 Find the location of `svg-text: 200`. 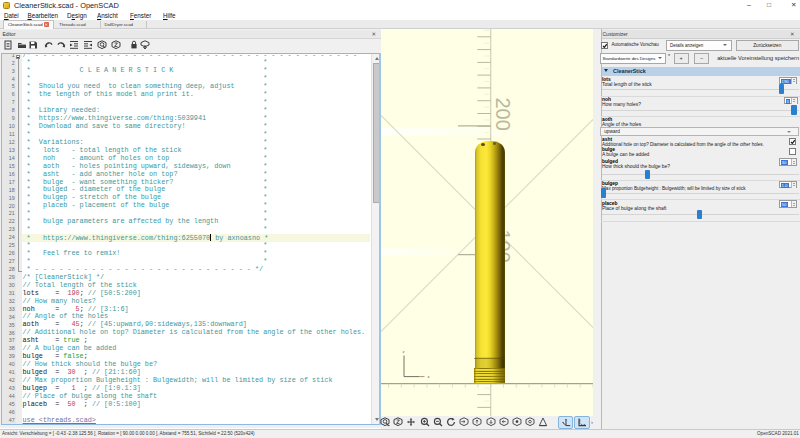

svg-text: 200 is located at coordinates (503, 114).